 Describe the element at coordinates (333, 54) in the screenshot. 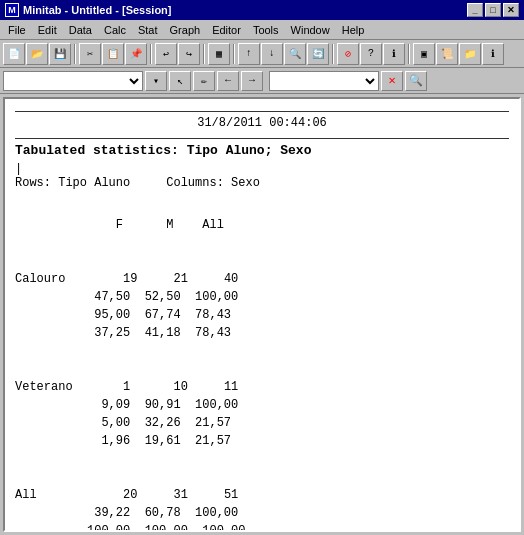

I see `toolbar-sep5` at that location.